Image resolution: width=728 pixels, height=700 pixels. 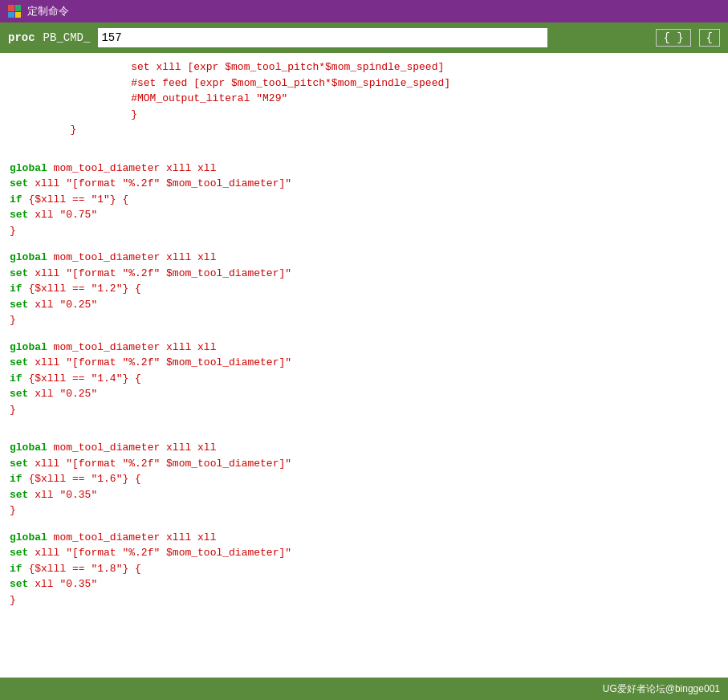 What do you see at coordinates (364, 289) in the screenshot?
I see `code-line: if {$xlll == "1.2"} {` at bounding box center [364, 289].